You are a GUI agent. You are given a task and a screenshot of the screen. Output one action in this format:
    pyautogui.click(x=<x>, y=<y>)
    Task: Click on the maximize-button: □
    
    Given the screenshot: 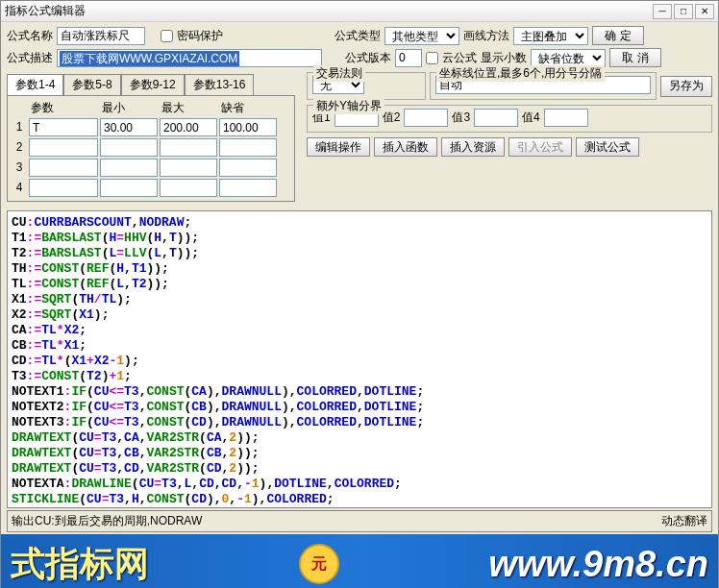 What is the action you would take?
    pyautogui.click(x=683, y=12)
    